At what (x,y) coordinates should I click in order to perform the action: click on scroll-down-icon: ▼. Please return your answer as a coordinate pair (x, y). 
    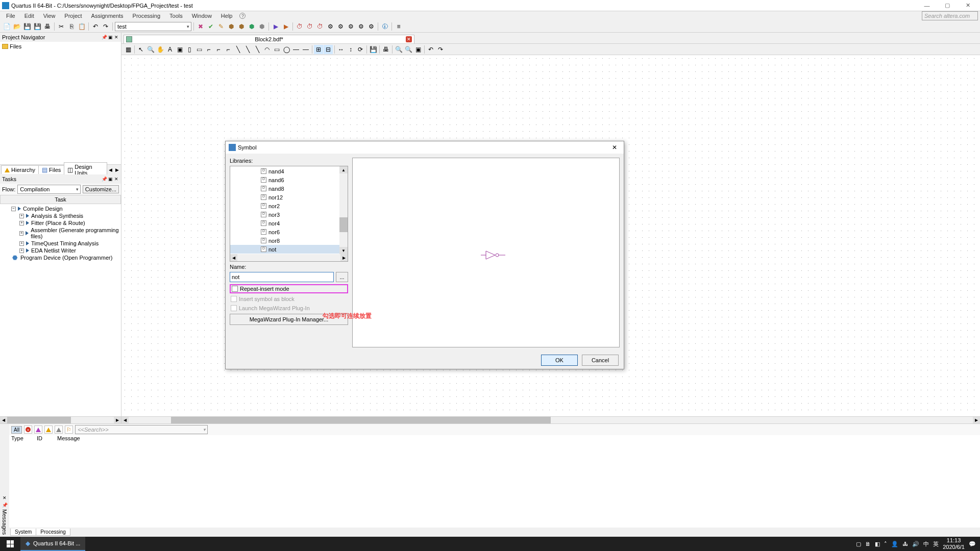
    Looking at the image, I should click on (344, 251).